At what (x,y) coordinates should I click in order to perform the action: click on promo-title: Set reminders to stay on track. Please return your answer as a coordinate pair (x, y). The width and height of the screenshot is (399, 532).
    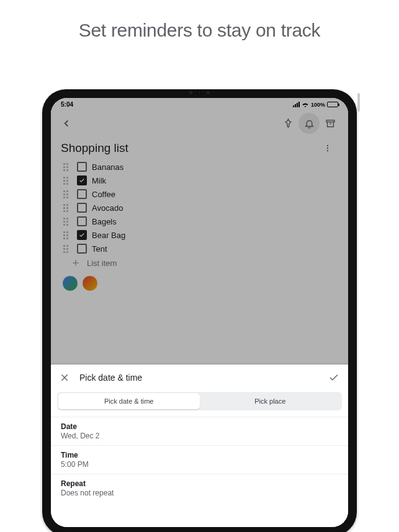
    Looking at the image, I should click on (200, 20).